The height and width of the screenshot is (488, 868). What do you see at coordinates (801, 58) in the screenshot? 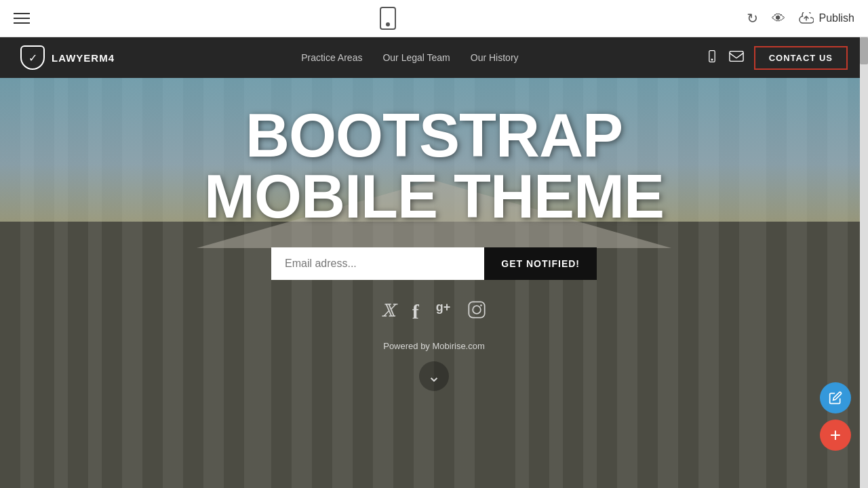
I see `contact-us-button: CONTACT US` at bounding box center [801, 58].